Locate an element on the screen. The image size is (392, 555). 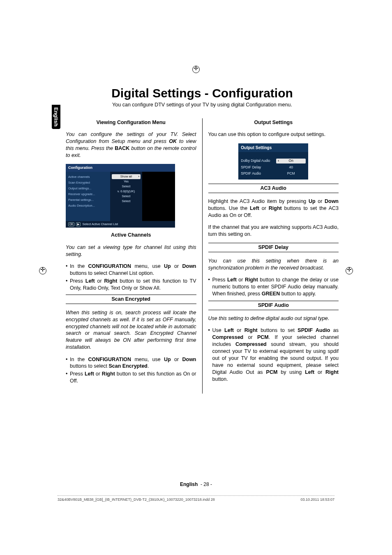
osd-nav-item: Parental settings... is located at coordinates (88, 200).